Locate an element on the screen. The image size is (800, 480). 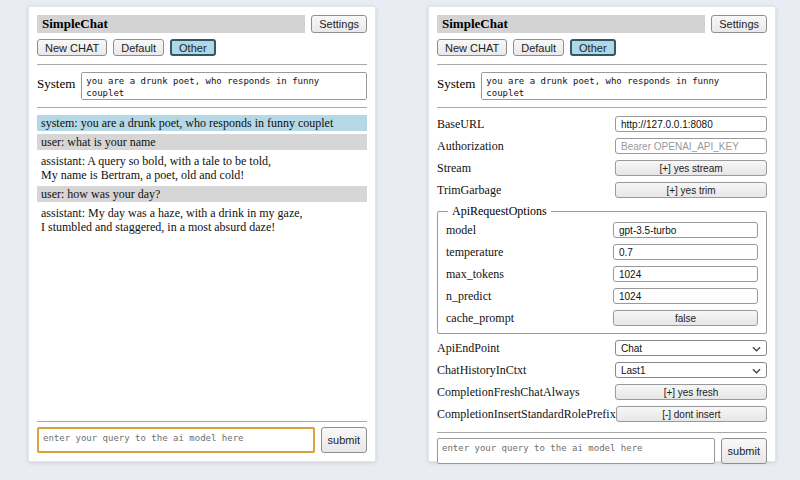
setting-row-apiendpoint: ApiEndPoint Chat is located at coordinates (602, 348).